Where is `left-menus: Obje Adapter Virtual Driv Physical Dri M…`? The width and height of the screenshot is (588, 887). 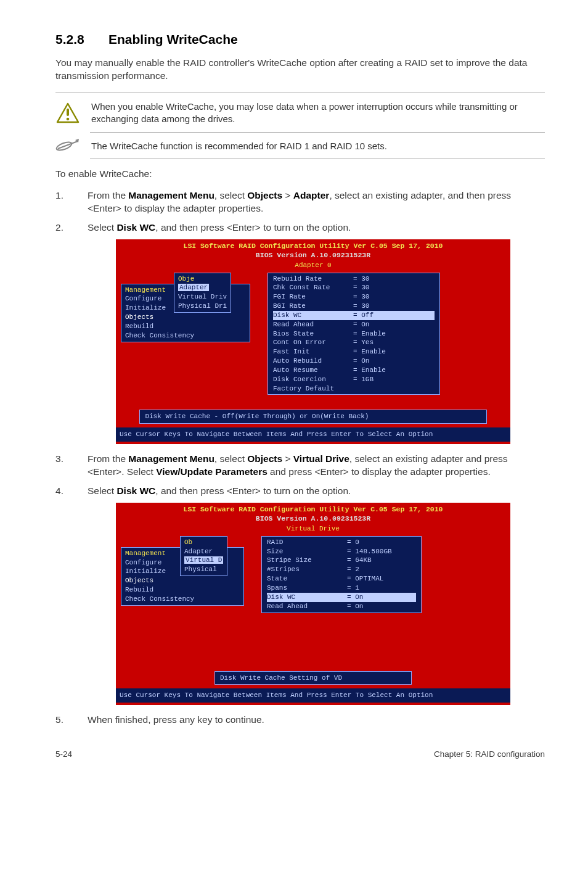
left-menus: Obje Adapter Virtual Driv Physical Dri M… is located at coordinates (186, 302).